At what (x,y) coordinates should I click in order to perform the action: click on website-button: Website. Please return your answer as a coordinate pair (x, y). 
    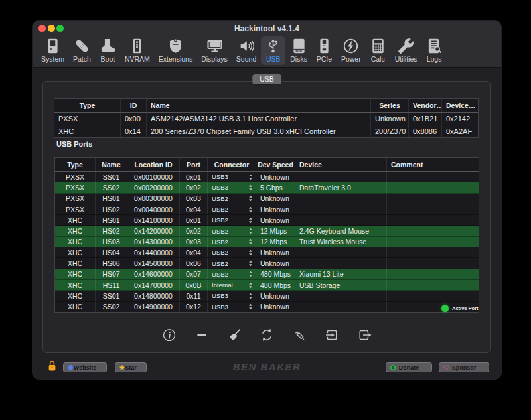
    Looking at the image, I should click on (85, 368).